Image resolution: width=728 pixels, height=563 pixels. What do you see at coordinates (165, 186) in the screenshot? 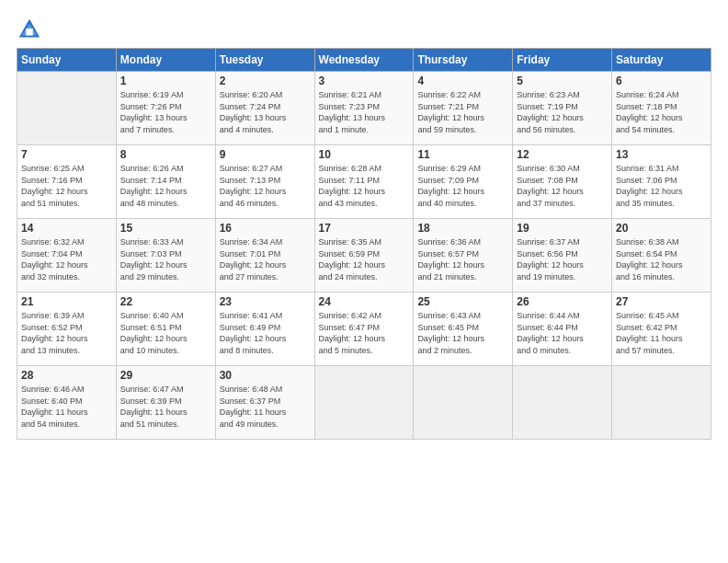
I see `day-info: Sunrise: 6:26 AM Sunset: 7:14 PM Dayligh…` at bounding box center [165, 186].